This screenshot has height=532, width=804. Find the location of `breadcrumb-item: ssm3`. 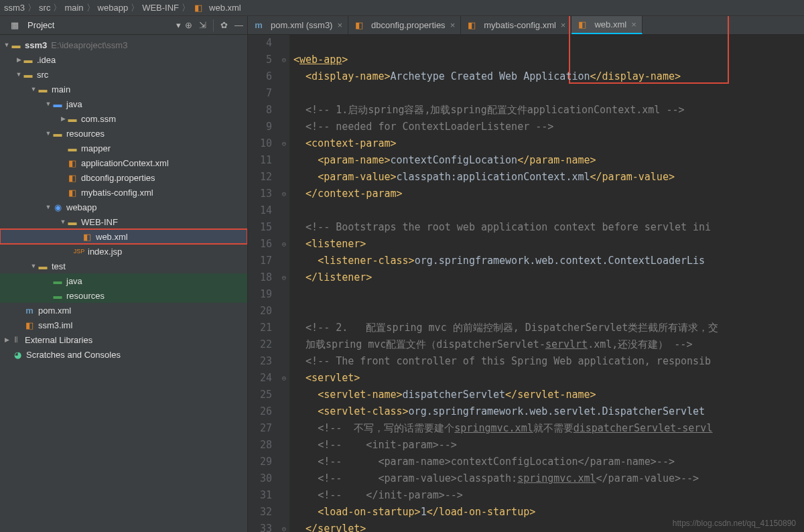

breadcrumb-item: ssm3 is located at coordinates (15, 8).